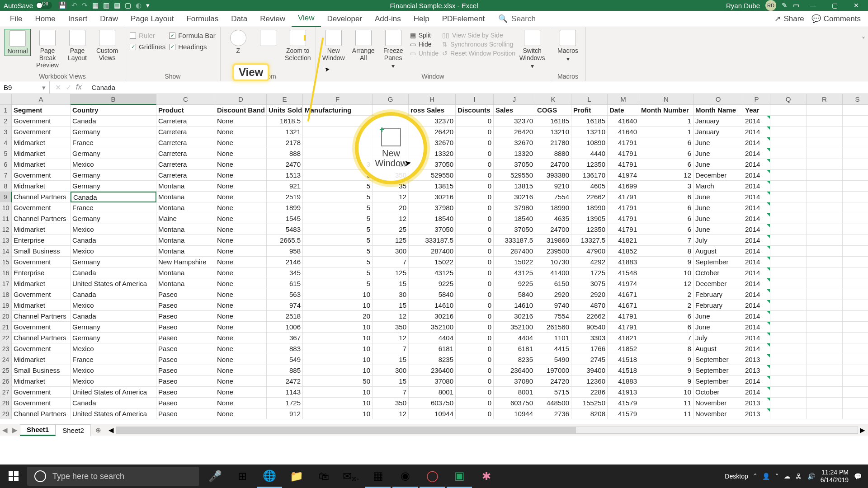 The height and width of the screenshot is (488, 868). What do you see at coordinates (113, 99) in the screenshot?
I see `column-header-B: B` at bounding box center [113, 99].